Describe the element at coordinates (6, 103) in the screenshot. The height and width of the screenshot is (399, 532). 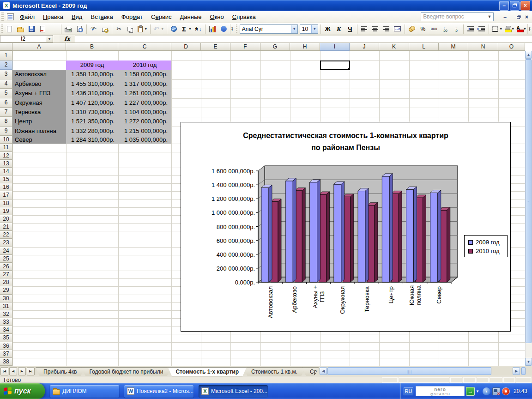
I see `row-header-6: 6` at that location.